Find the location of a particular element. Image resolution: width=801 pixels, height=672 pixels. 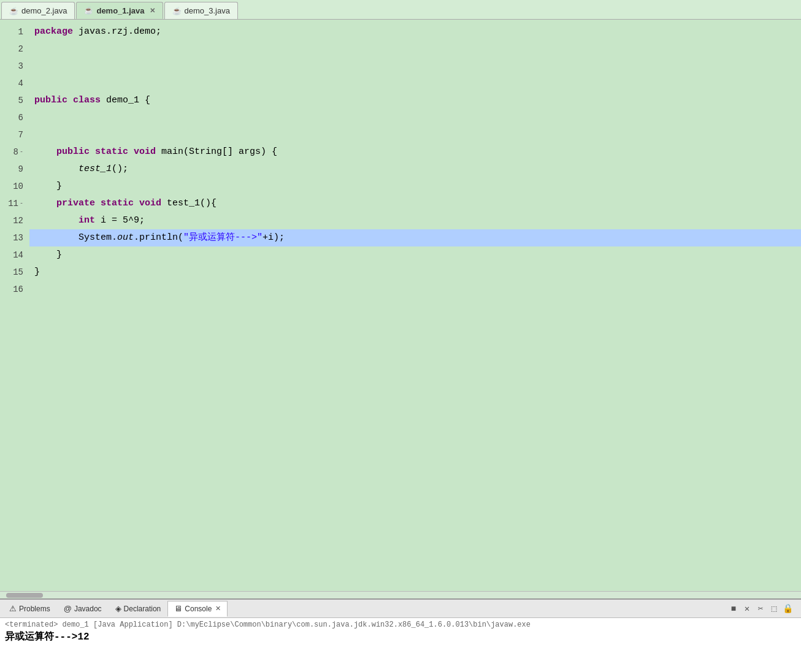

fold-icon-11: - is located at coordinates (21, 204).